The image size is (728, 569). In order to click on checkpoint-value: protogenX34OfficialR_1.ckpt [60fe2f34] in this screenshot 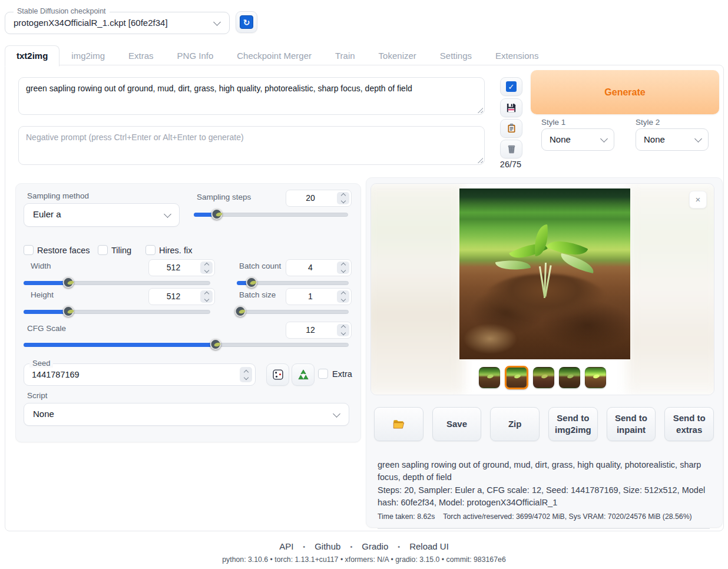, I will do `click(91, 23)`.